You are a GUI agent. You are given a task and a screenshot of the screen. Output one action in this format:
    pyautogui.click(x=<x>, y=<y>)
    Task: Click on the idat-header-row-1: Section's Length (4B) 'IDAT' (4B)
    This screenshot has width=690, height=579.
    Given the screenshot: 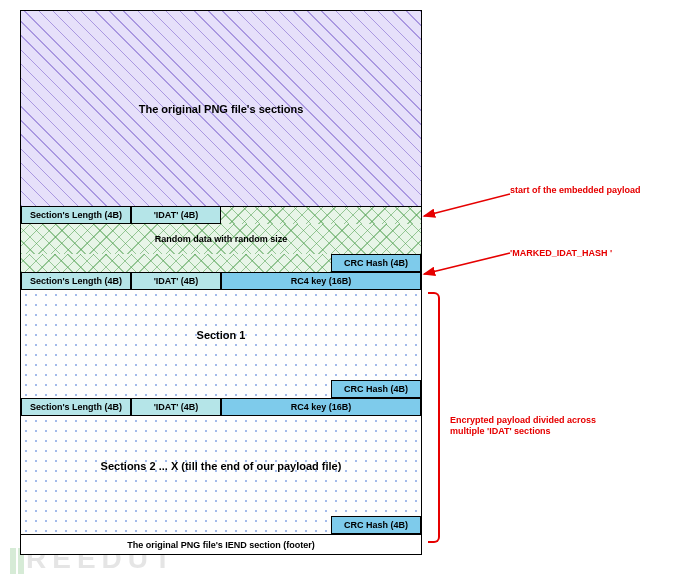 What is the action you would take?
    pyautogui.click(x=221, y=215)
    